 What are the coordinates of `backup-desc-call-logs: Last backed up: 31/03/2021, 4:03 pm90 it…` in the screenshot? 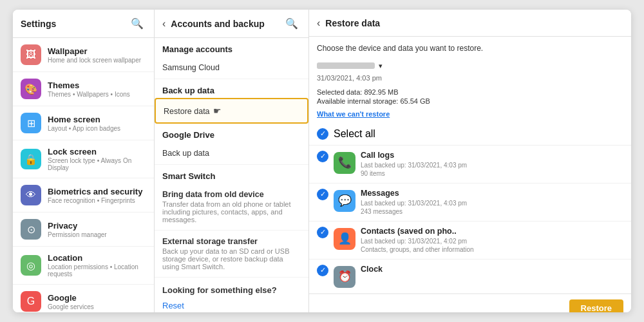 It's located at (492, 169).